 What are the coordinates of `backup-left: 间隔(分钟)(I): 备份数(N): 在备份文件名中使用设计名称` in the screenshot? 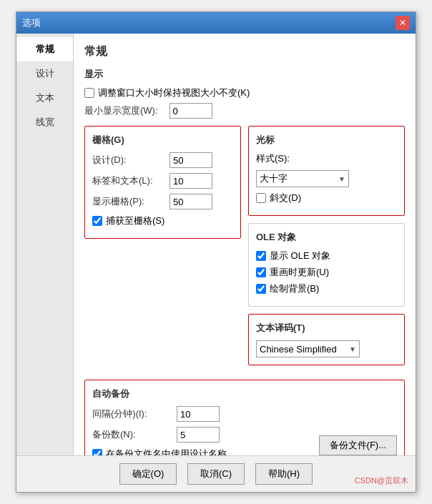 It's located at (206, 430).